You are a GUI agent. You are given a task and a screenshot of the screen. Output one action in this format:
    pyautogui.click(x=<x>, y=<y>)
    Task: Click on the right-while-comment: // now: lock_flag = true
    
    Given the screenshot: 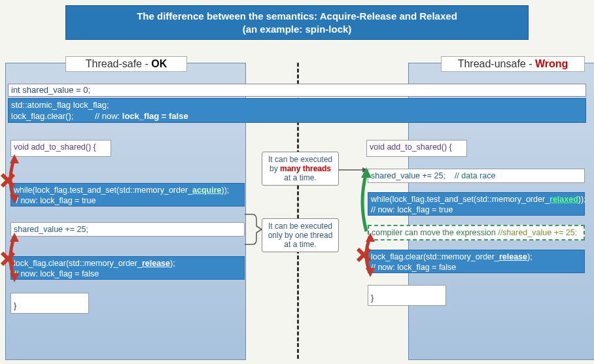 What is the action you would take?
    pyautogui.click(x=476, y=210)
    